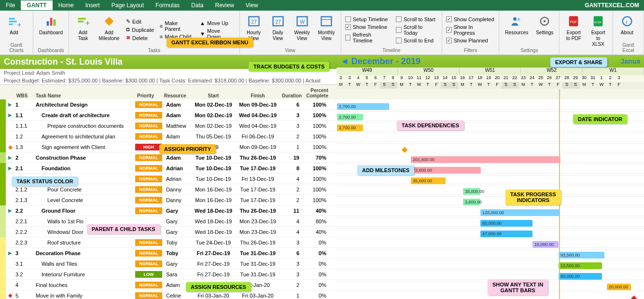 The height and width of the screenshot is (299, 644). I want to click on finish-date: Wed 04-Dec-19, so click(258, 115).